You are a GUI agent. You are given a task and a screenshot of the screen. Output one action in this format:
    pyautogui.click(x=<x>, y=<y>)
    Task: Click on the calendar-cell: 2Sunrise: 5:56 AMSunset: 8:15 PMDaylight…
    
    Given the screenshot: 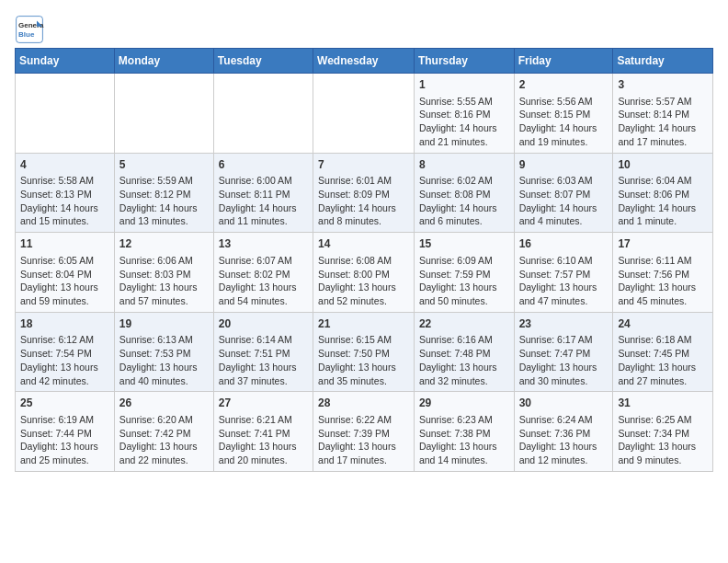 What is the action you would take?
    pyautogui.click(x=563, y=114)
    